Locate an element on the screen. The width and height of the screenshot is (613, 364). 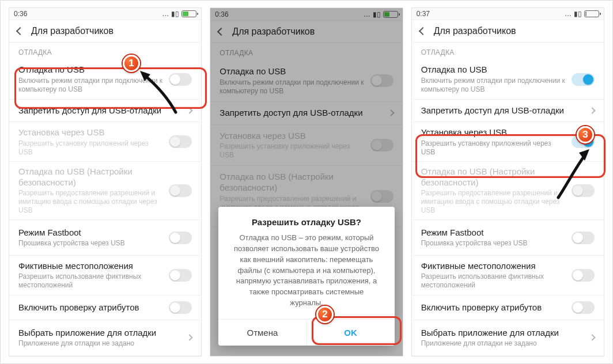
clock-text: 0:37 is located at coordinates (423, 14).